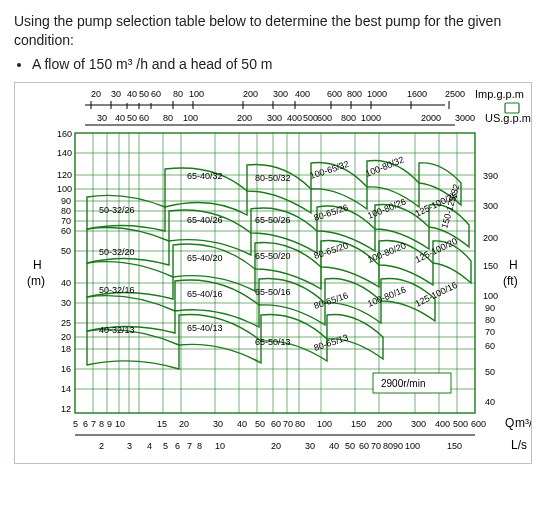 The image size is (556, 510). What do you see at coordinates (510, 423) in the screenshot?
I see `axis-q: Q` at bounding box center [510, 423].